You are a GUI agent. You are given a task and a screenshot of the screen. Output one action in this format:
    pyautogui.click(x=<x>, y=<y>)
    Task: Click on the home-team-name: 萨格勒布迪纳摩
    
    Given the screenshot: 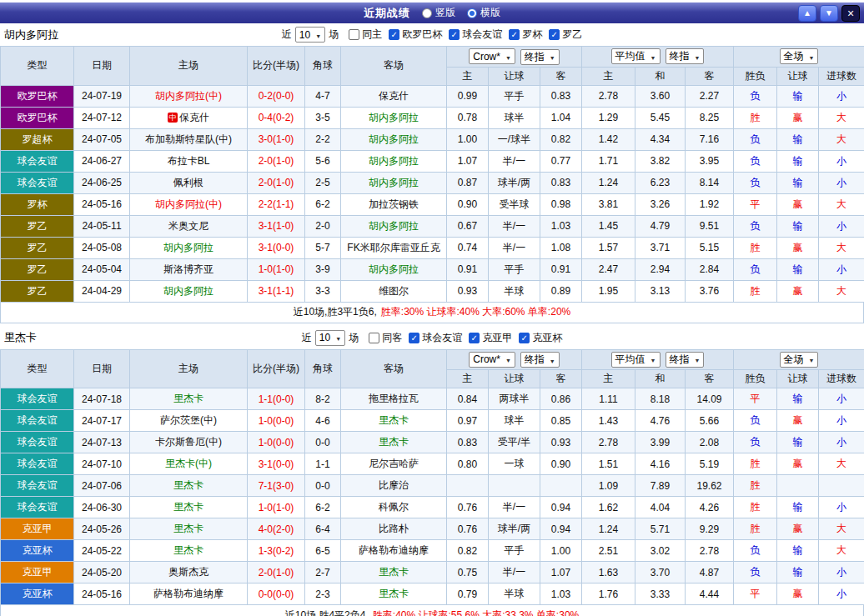 What is the action you would take?
    pyautogui.click(x=188, y=593)
    